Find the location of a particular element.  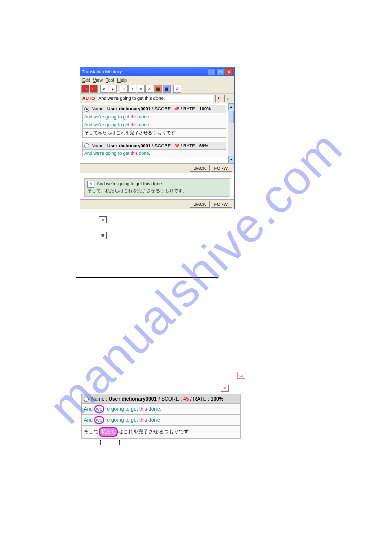

edit-icon: ✎ is located at coordinates (91, 184).